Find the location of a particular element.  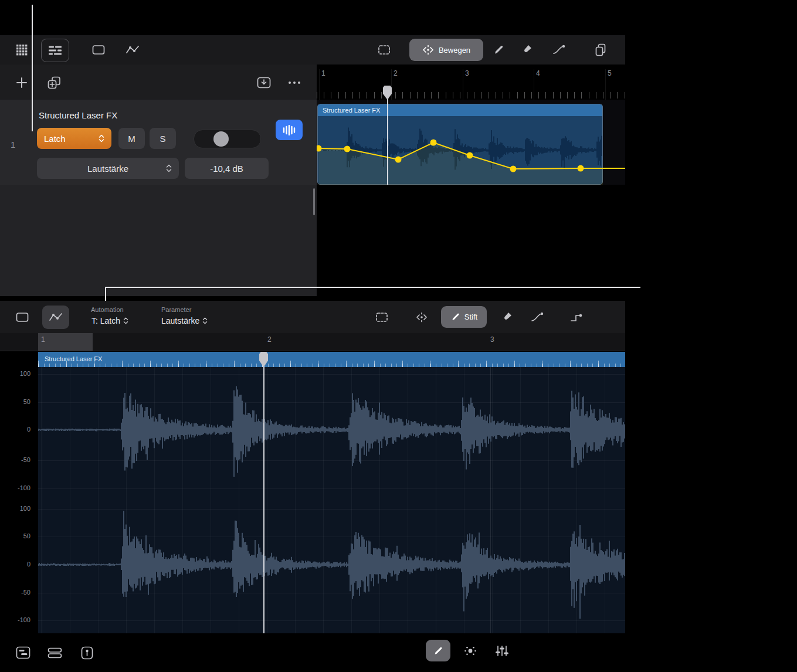

volume-slider is located at coordinates (228, 139).